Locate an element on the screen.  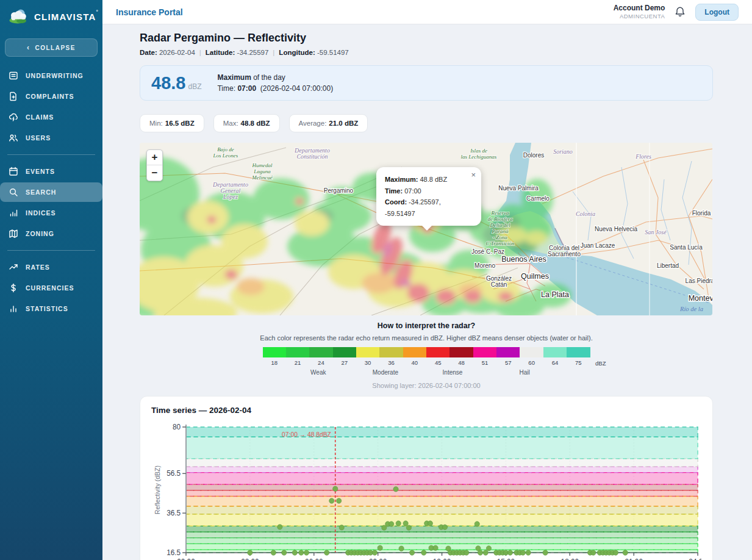
map-label: Nueva Helvecia is located at coordinates (616, 229).